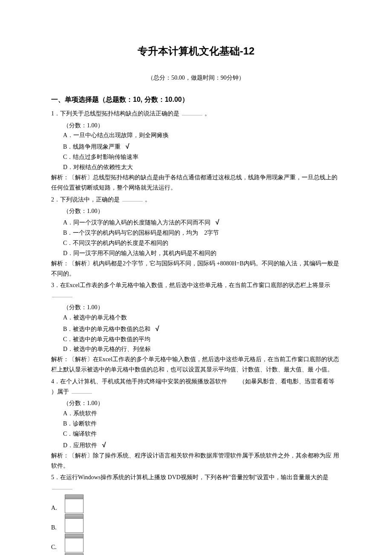  Describe the element at coordinates (196, 147) in the screenshot. I see `q1-opt-b: B．线路争用现象严重 √` at that location.